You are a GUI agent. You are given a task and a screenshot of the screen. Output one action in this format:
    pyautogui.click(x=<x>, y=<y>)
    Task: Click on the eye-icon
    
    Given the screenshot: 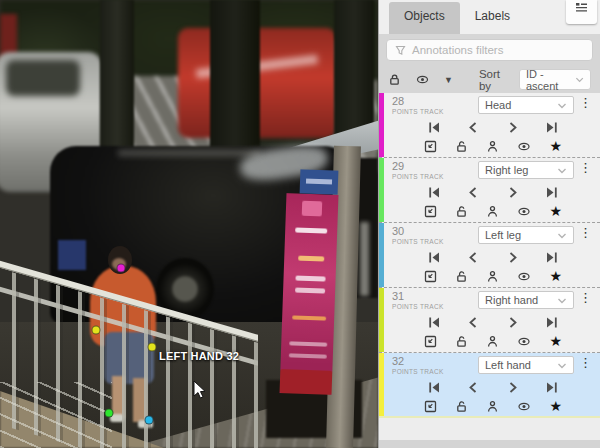 What is the action you would take?
    pyautogui.click(x=524, y=146)
    